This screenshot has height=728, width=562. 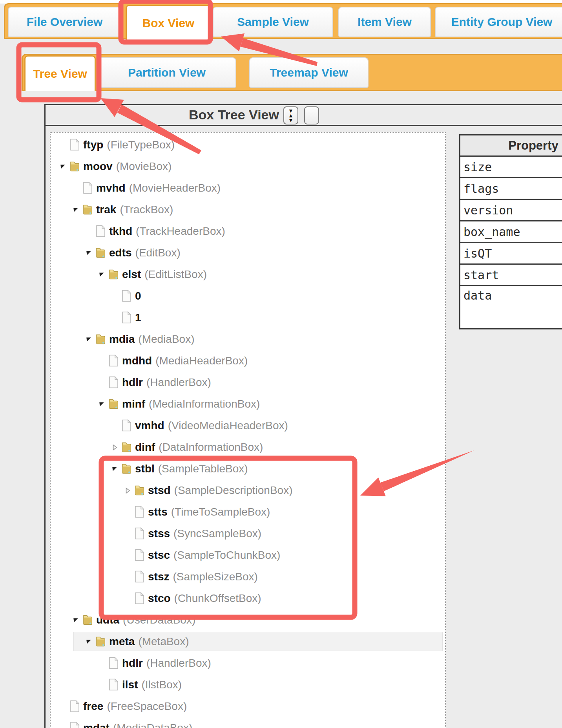 I want to click on node-name: edts, so click(x=120, y=253).